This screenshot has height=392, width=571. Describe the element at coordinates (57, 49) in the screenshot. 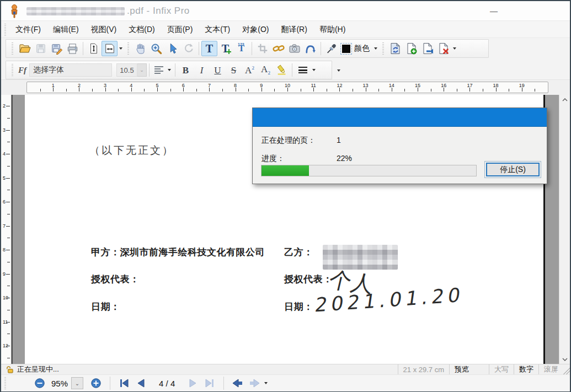

I see `save-as-icon` at that location.